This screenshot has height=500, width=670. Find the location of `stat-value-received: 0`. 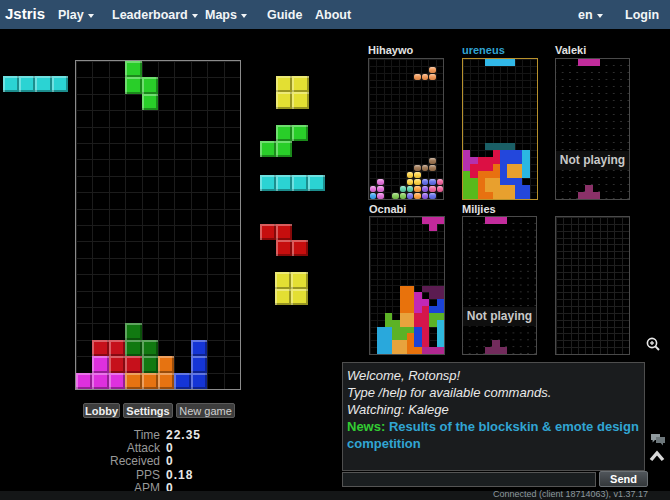

stat-value-received: 0 is located at coordinates (170, 461).